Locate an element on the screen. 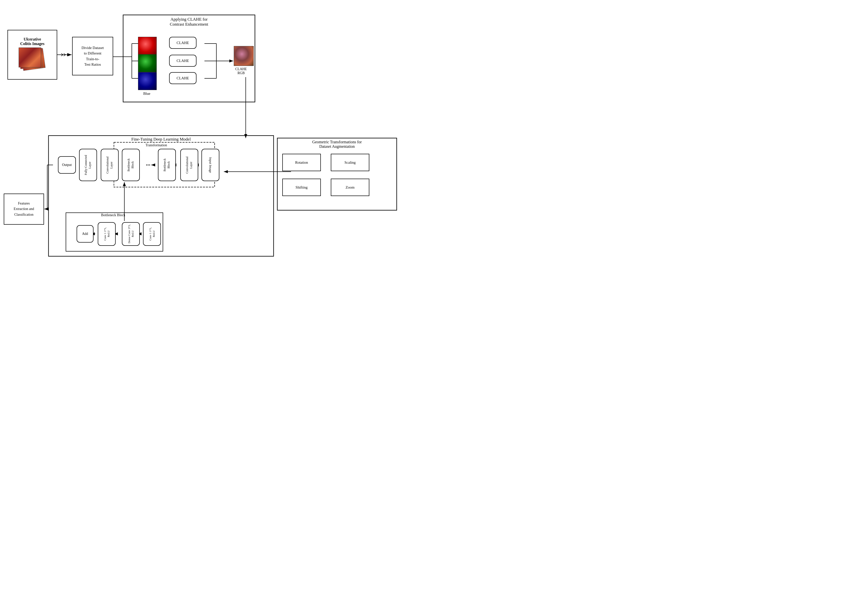 The width and height of the screenshot is (868, 615). bottleneck-block-1-box: BottleneckBlock is located at coordinates (167, 165).